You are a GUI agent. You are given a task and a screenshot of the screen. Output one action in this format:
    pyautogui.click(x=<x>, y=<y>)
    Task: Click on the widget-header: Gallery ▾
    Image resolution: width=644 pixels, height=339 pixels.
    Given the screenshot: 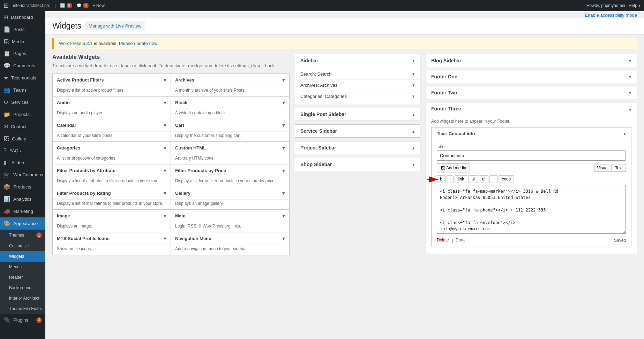 What is the action you would take?
    pyautogui.click(x=230, y=193)
    